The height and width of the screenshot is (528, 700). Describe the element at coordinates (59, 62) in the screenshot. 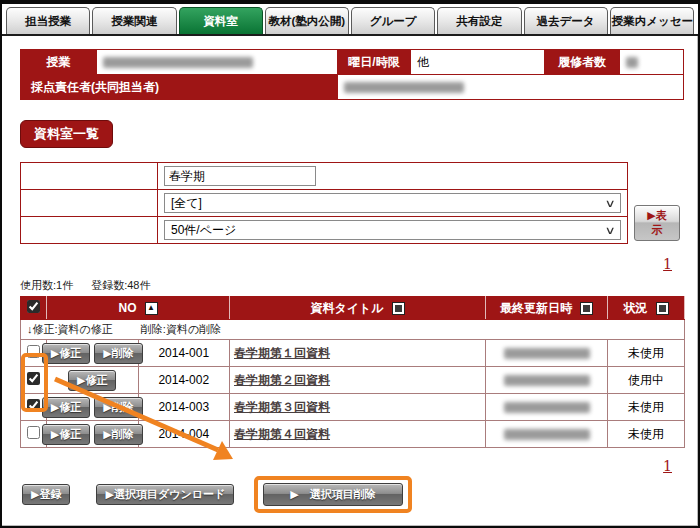

I see `class-label: 授業` at that location.